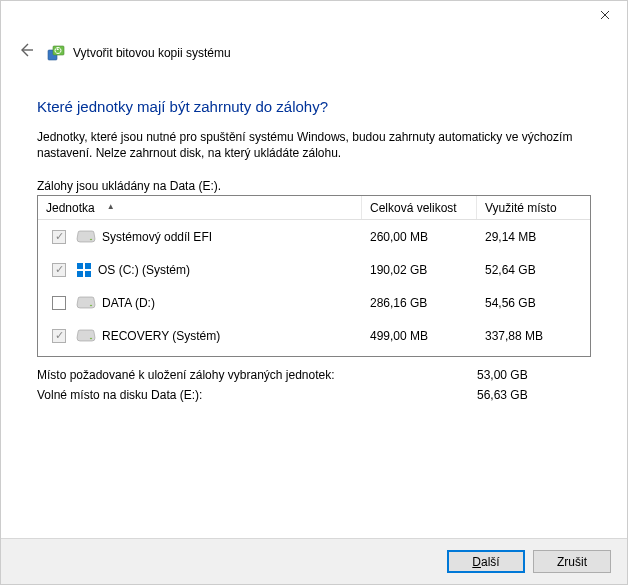 This screenshot has width=628, height=585. I want to click on drive-total-size: 499,00 MB, so click(420, 336).